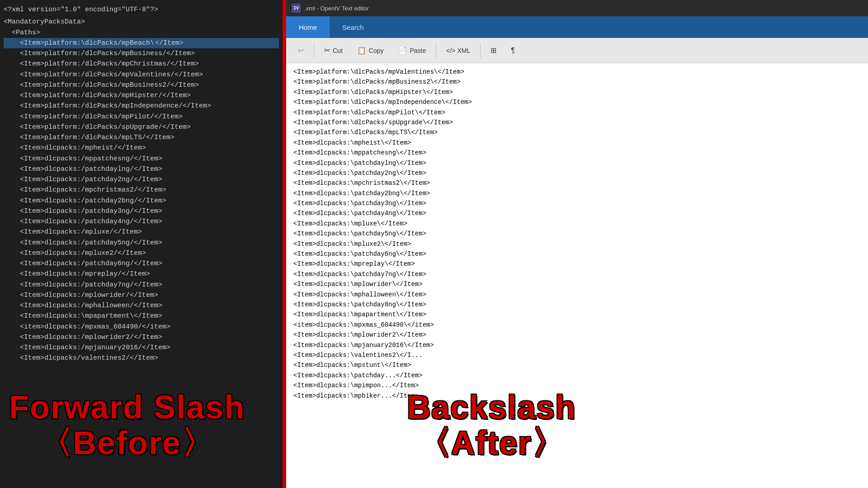 The height and width of the screenshot is (488, 868). I want to click on code-line: <Item>dlcpacks/valentines2/</Item>, so click(141, 358).